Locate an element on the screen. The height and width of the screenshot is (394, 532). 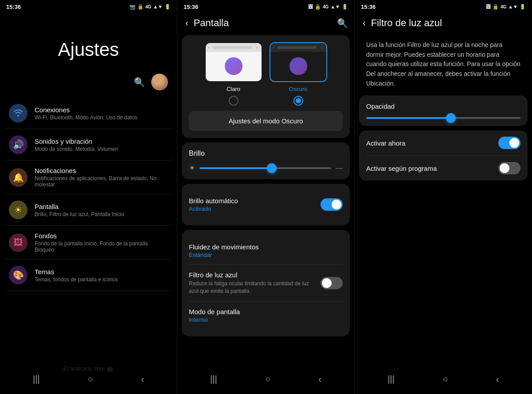
status-icons-1: 📷 🔒 4G ▲▼ 🔋 is located at coordinates (150, 7).